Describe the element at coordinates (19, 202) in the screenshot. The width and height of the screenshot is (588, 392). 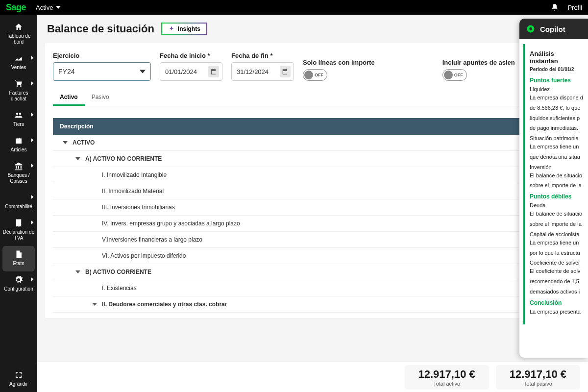
I see `sidebar-item-compta: Comptabilité` at that location.